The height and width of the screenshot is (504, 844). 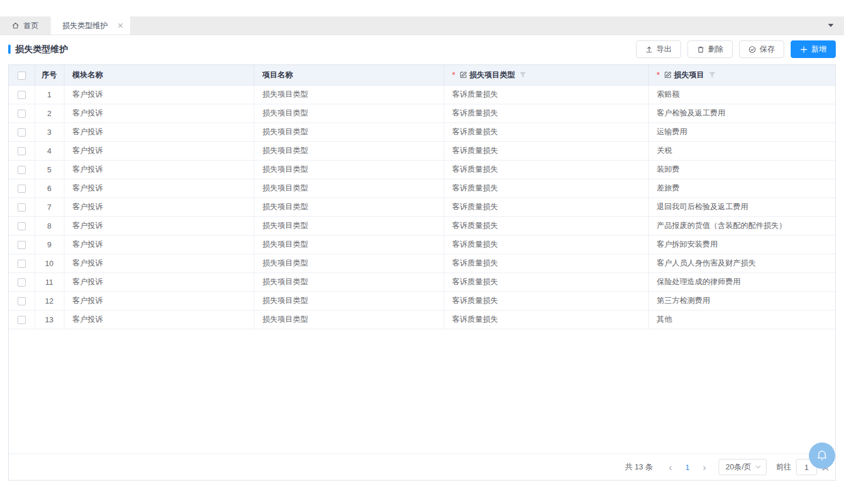 I want to click on delete-button-label: 删除, so click(x=716, y=49).